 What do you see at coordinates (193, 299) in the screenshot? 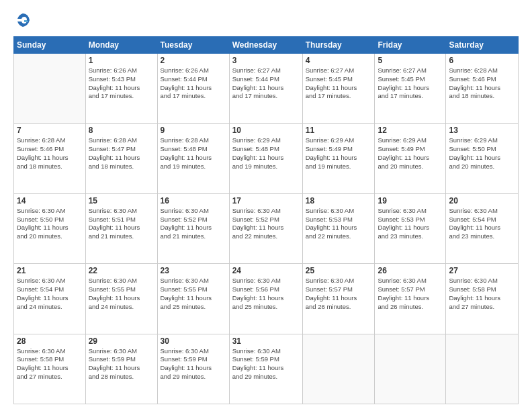
I see `table-row: 23Sunrise: 6:30 AM Sunset: 5:55 PM Dayli…` at bounding box center [193, 299].